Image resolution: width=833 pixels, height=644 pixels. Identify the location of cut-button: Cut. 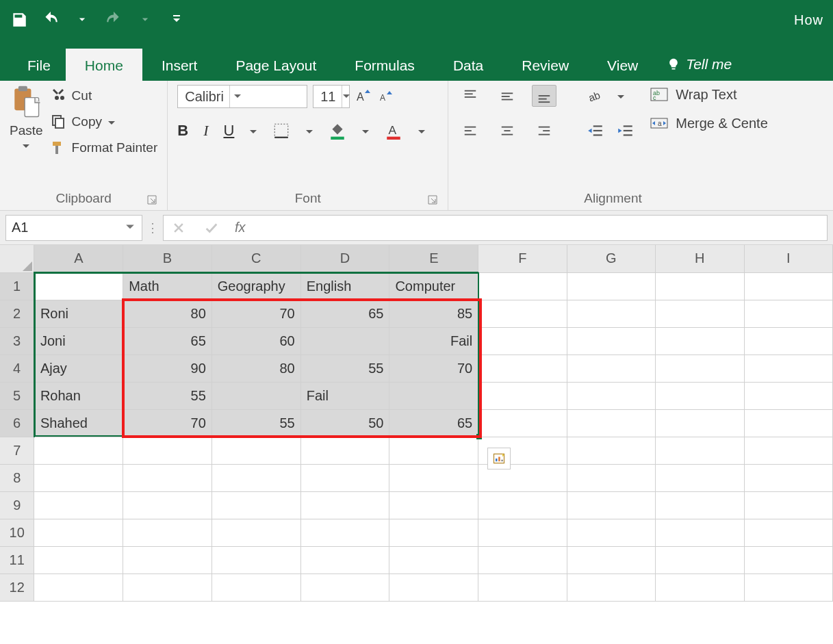
(104, 96).